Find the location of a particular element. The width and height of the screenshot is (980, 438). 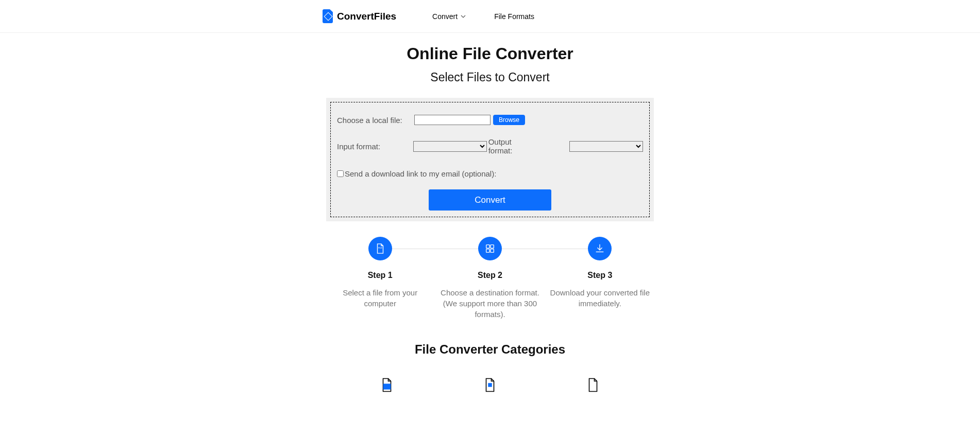

step-2-desc: Choose a destination format. (We support… is located at coordinates (489, 304).